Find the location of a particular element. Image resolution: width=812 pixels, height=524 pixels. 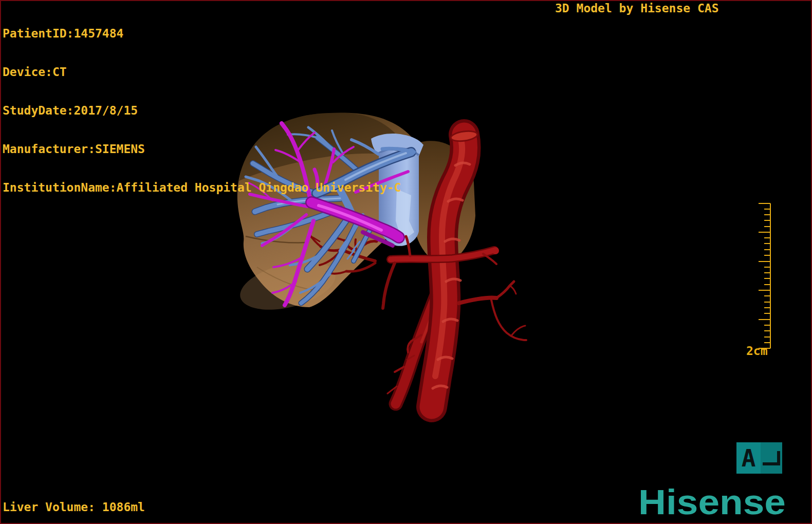

scale-ruler is located at coordinates (764, 277).